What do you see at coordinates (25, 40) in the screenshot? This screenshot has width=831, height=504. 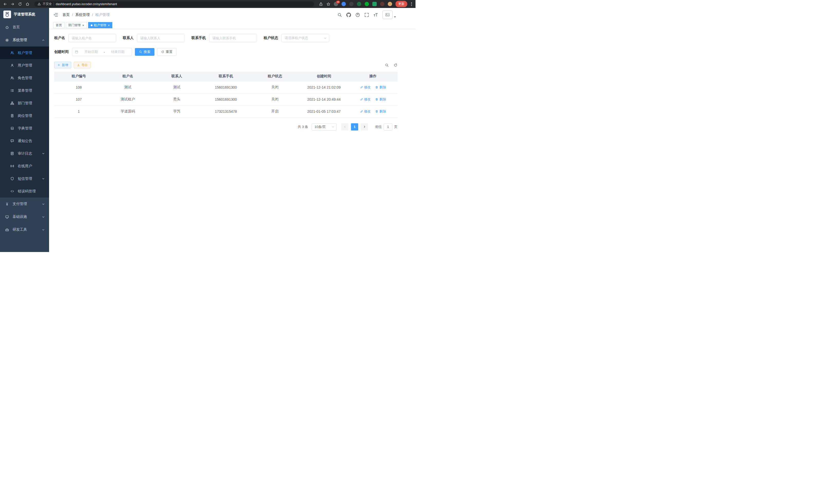 I see `sidebar-item-system: 系统管理` at bounding box center [25, 40].